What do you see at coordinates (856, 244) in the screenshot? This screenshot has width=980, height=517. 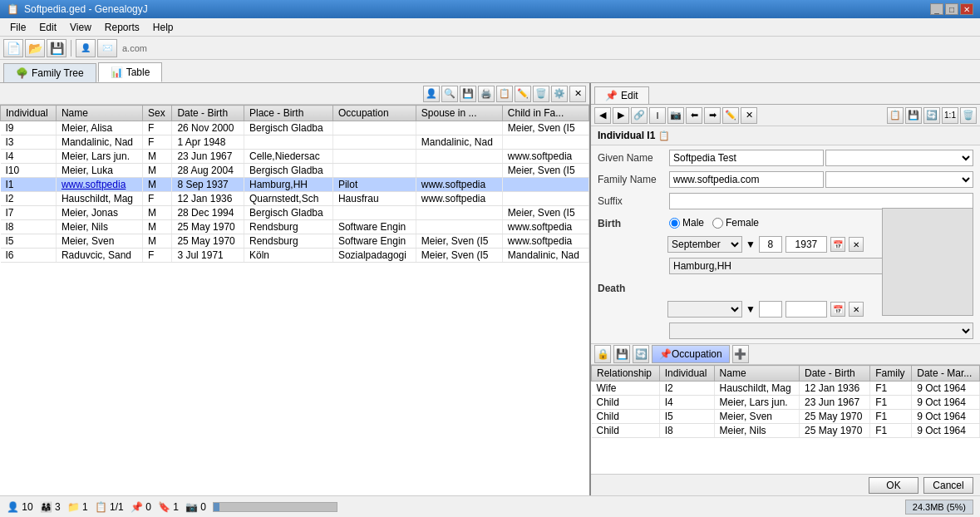 I see `birth-clear-btn: ✕` at bounding box center [856, 244].